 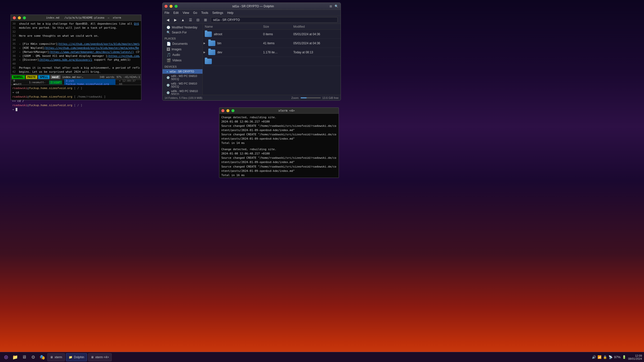 What do you see at coordinates (183, 60) in the screenshot?
I see `sidebar-item-videos: 🎬 Videos` at bounding box center [183, 60].